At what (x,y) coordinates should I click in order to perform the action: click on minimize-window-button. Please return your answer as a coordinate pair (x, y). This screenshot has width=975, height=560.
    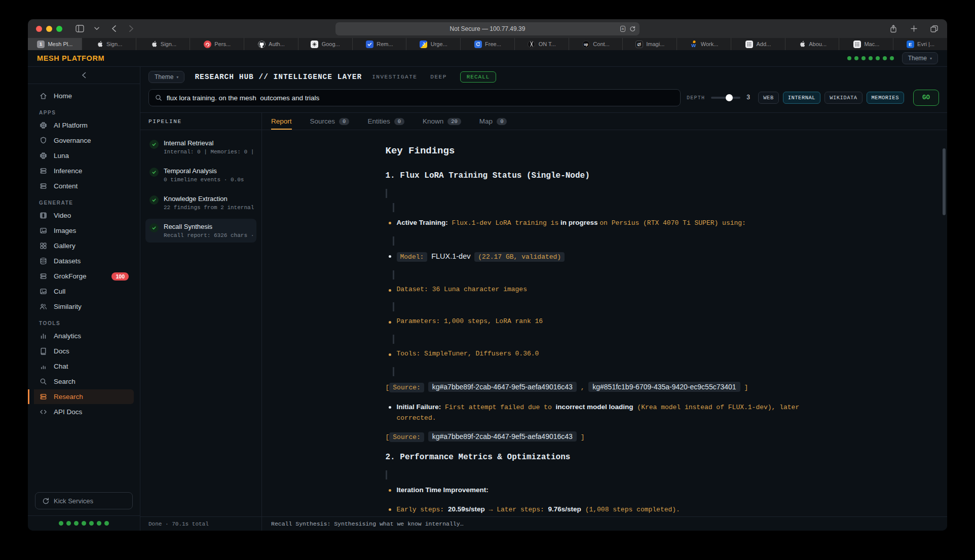
    Looking at the image, I should click on (49, 29).